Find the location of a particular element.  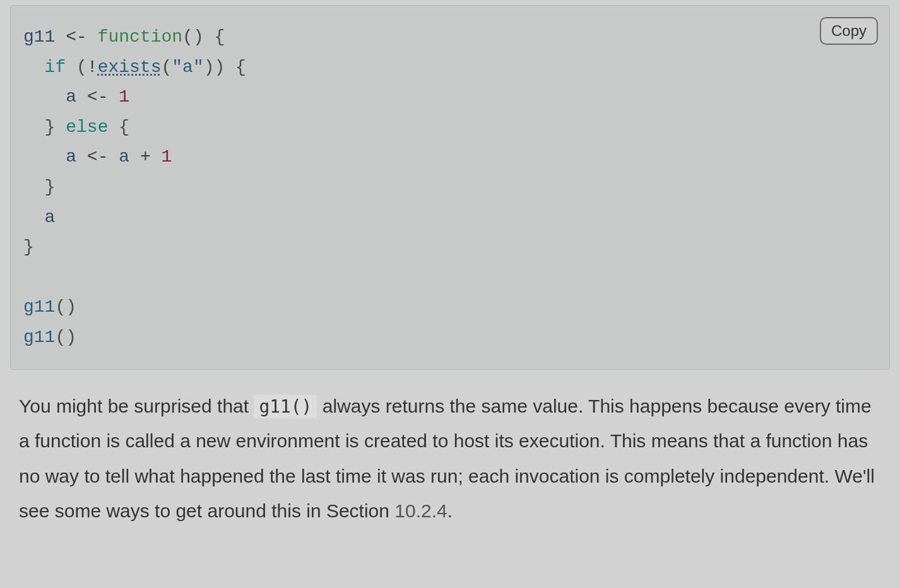

token-not-operator: ! is located at coordinates (92, 67).